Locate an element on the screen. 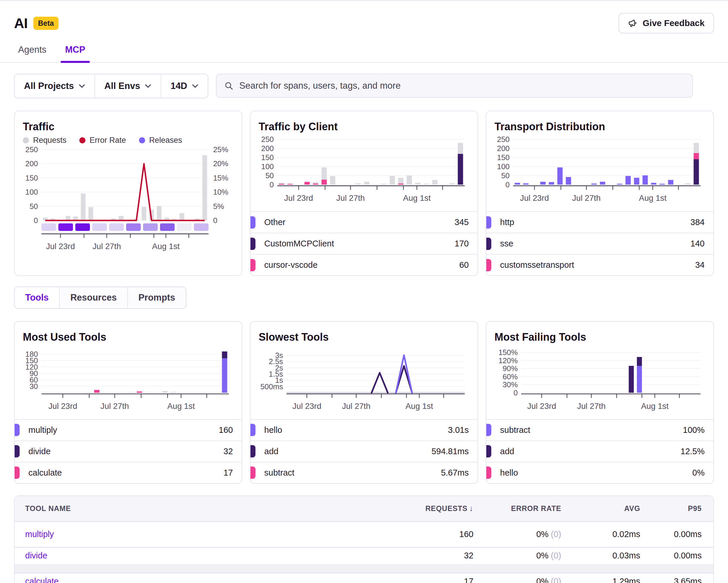  filter-group: All Projects All Envs 14D is located at coordinates (111, 86).